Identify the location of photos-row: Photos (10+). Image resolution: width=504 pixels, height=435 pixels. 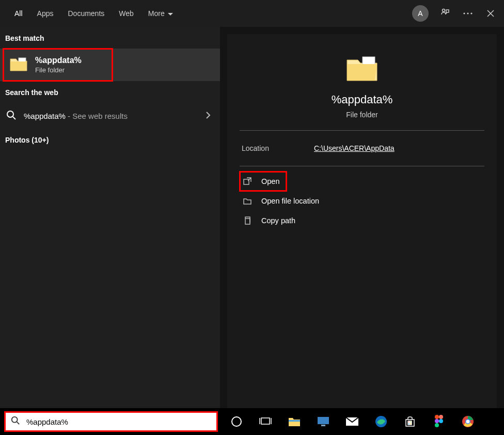
(110, 140).